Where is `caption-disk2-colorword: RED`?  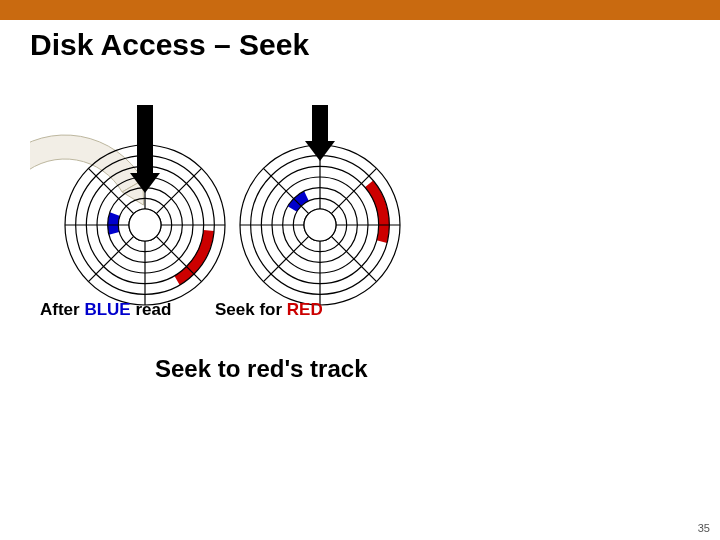 caption-disk2-colorword: RED is located at coordinates (305, 310).